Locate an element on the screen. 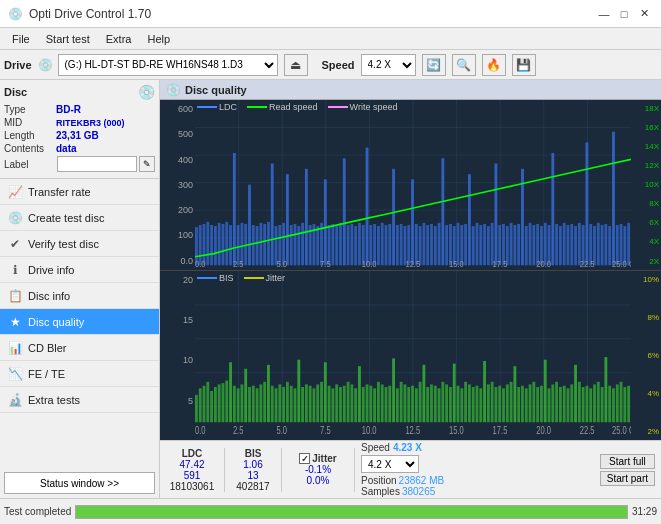  sidebar-item-extra-tests: 🔬 Extra tests is located at coordinates (80, 400).